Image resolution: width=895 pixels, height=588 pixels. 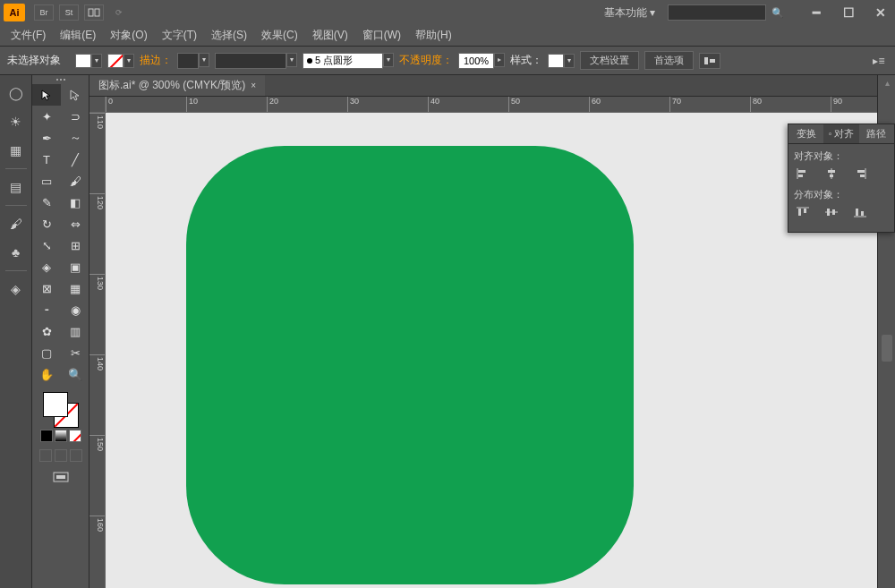 I want to click on layers-icon: ◈, so click(x=16, y=289).